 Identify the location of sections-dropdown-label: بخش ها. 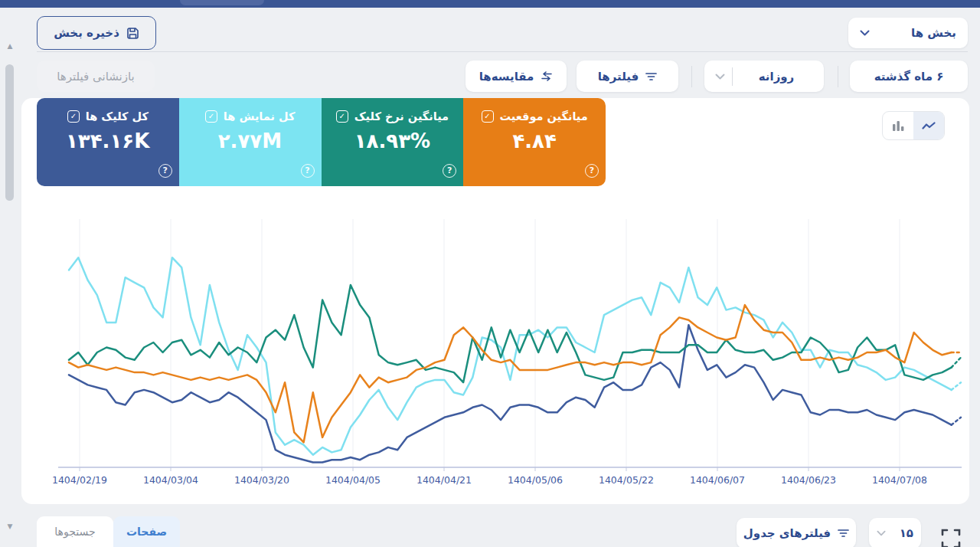
(934, 33).